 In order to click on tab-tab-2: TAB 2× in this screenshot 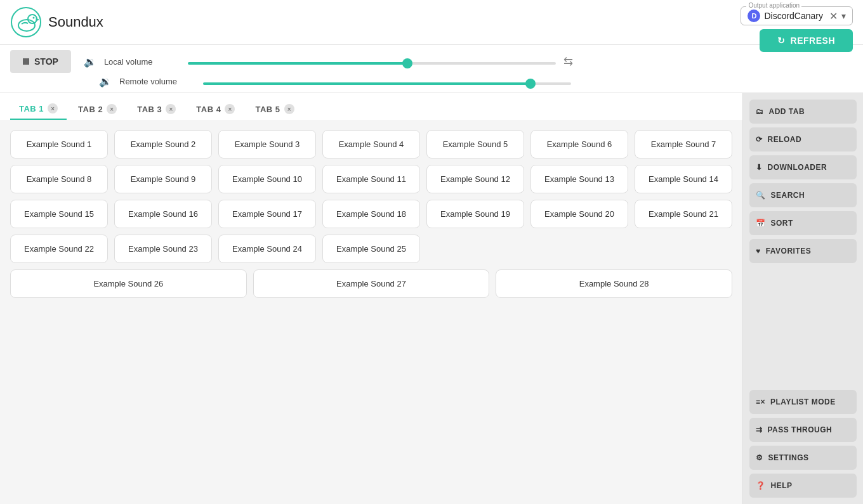, I will do `click(98, 109)`.